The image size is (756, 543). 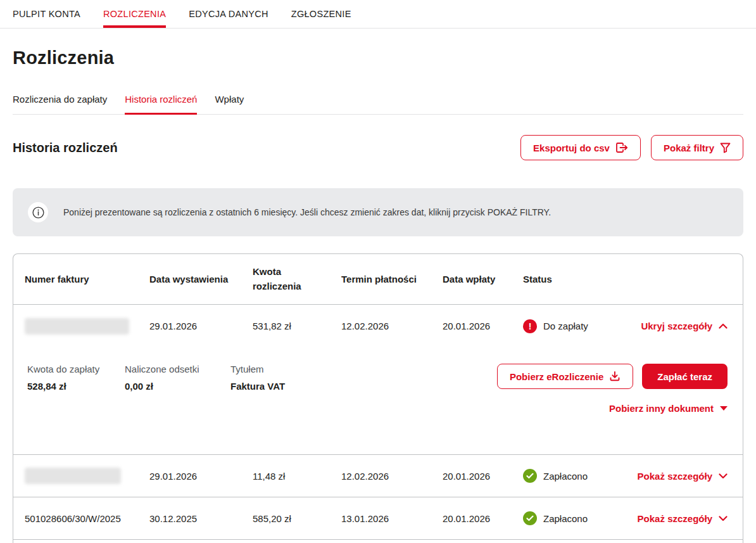 I want to click on tab-bar: Rozliczenia do zapłaty Historia rozlicze…, so click(x=378, y=104).